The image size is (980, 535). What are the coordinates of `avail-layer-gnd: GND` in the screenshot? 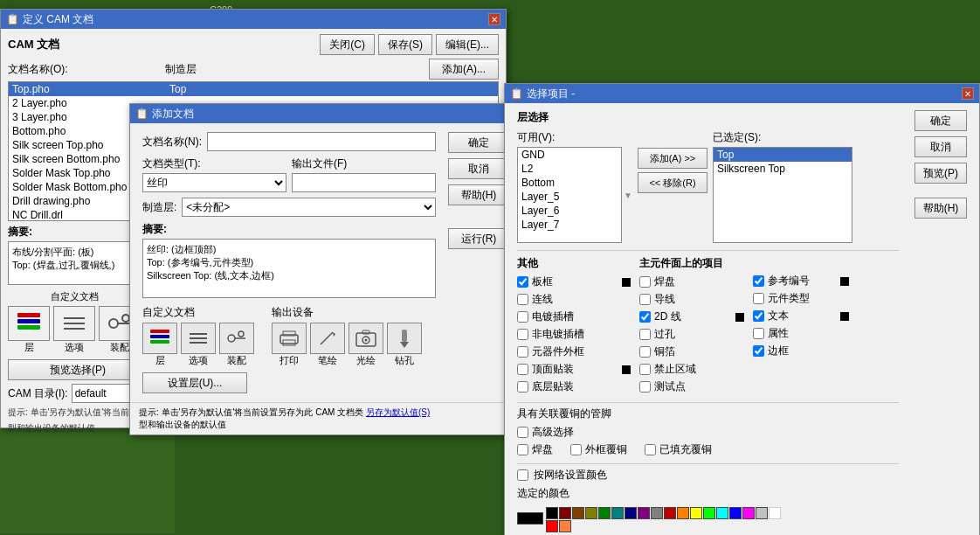 It's located at (569, 155).